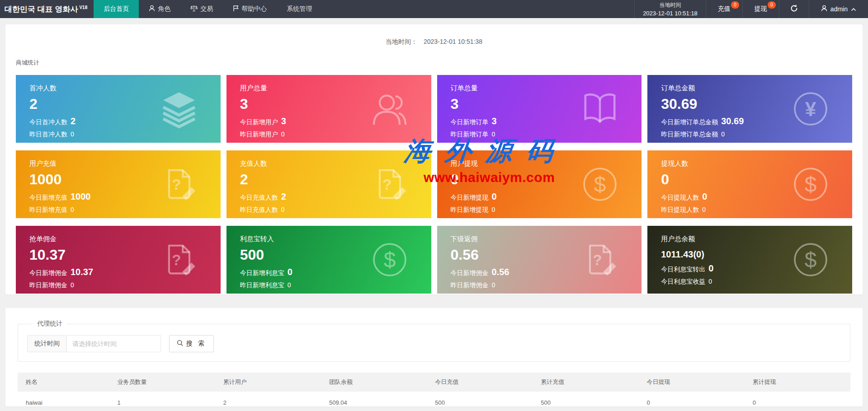  What do you see at coordinates (180, 344) in the screenshot?
I see `search-icon` at bounding box center [180, 344].